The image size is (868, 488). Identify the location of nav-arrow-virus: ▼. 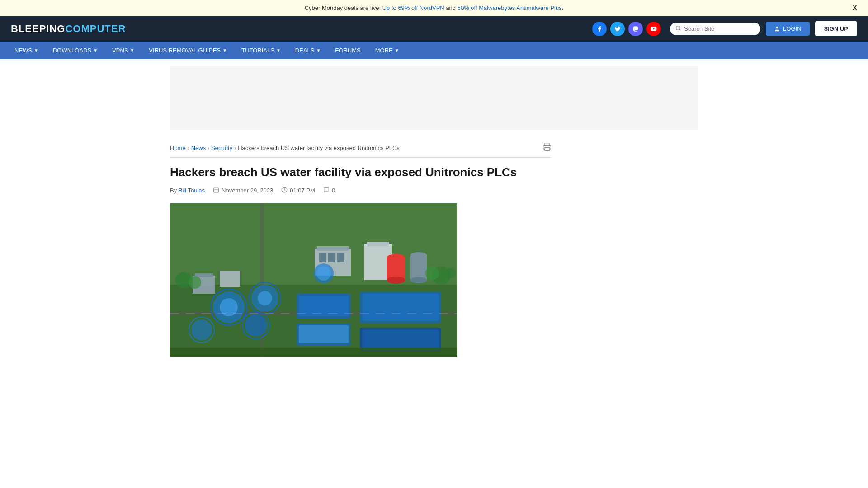
(225, 51).